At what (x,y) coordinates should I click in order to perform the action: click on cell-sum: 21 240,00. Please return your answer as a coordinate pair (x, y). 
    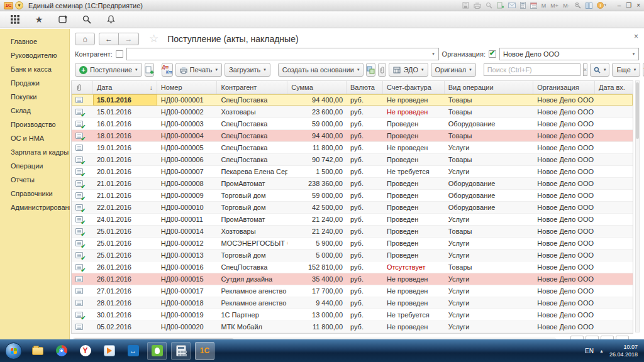
    Looking at the image, I should click on (317, 231).